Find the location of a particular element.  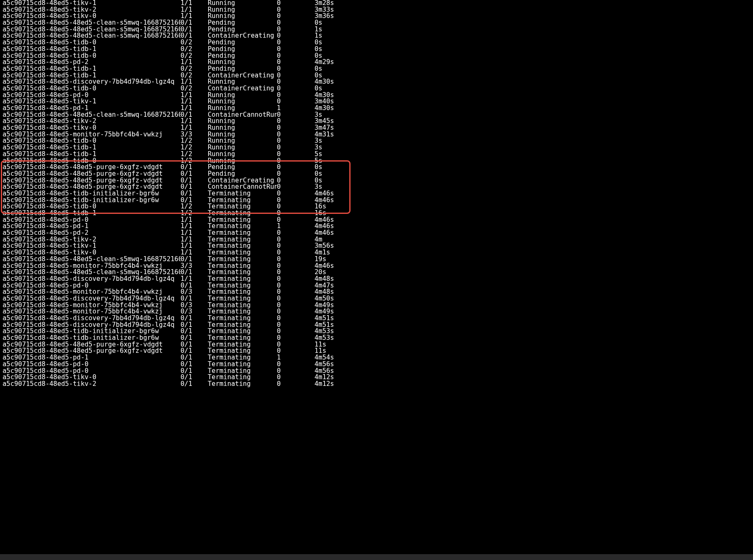

pod-age: 11s is located at coordinates (340, 351).